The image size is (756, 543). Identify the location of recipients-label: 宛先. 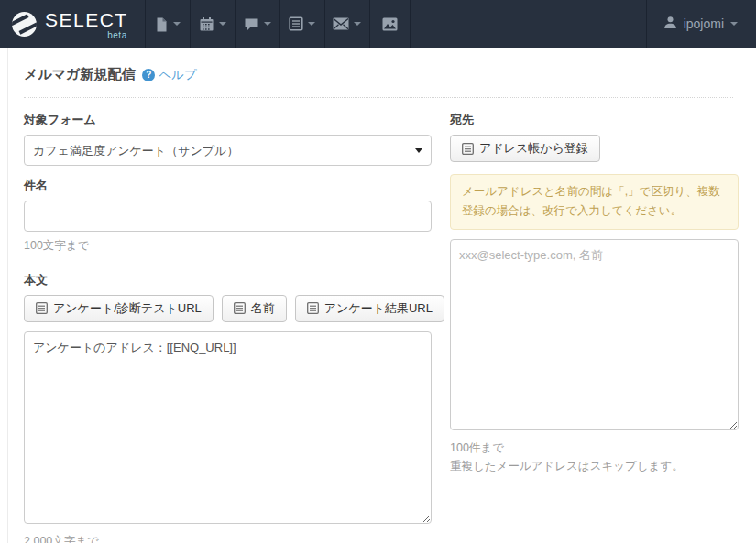
(594, 120).